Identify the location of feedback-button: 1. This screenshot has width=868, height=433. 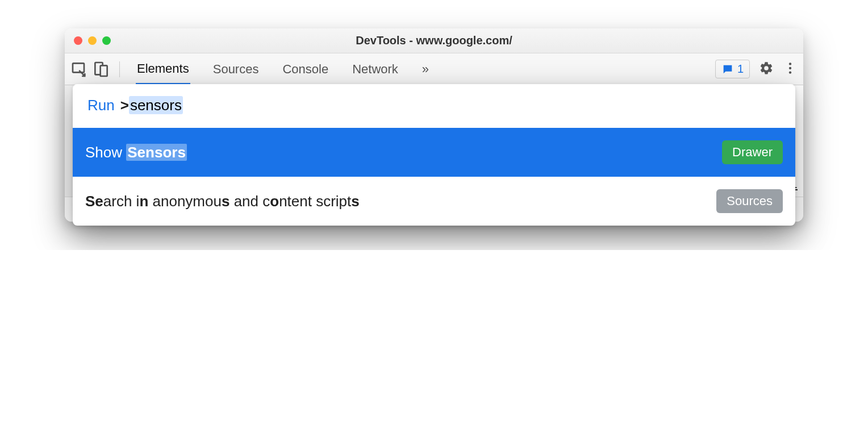
(733, 69).